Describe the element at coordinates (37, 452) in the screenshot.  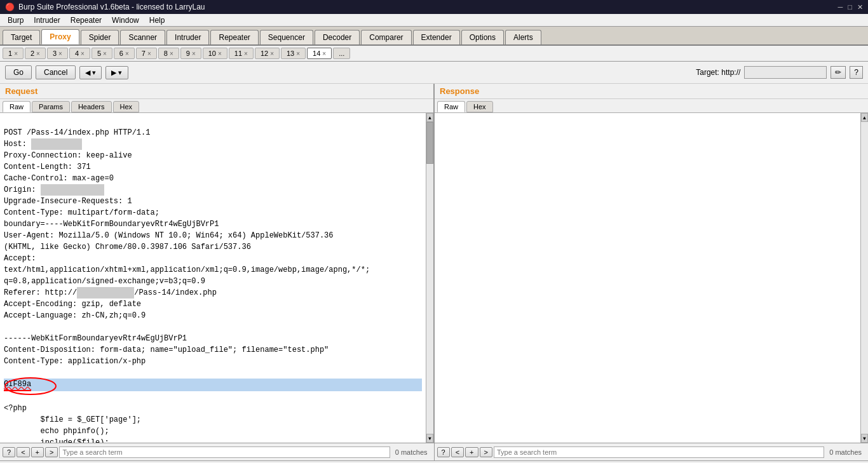
I see `request-search-add: +` at that location.